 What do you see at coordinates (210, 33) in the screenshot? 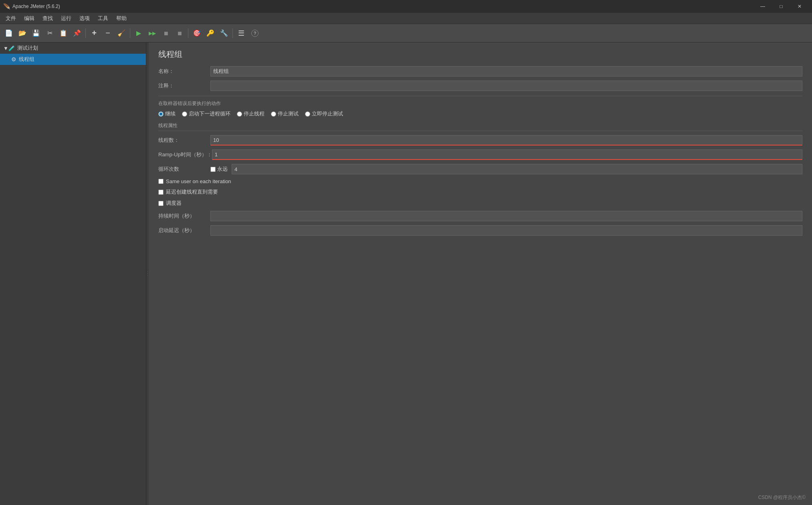
I see `key-button: 🔑` at bounding box center [210, 33].